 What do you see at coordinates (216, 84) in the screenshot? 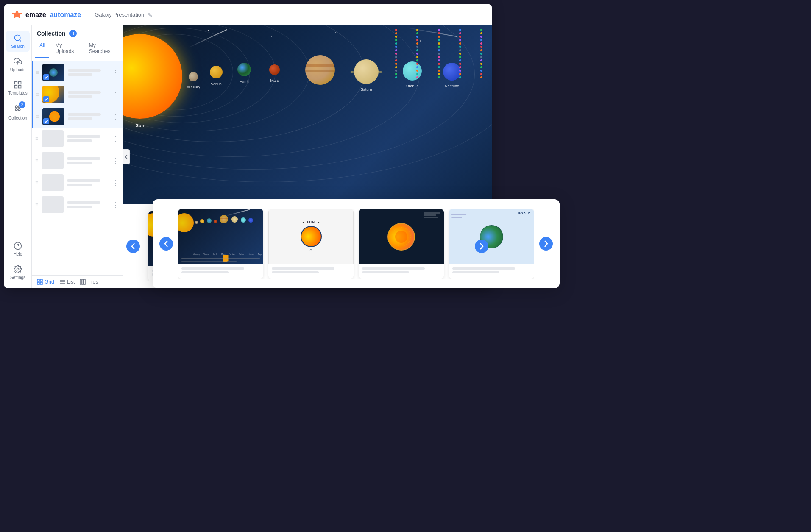
I see `venus-label: Venus` at bounding box center [216, 84].